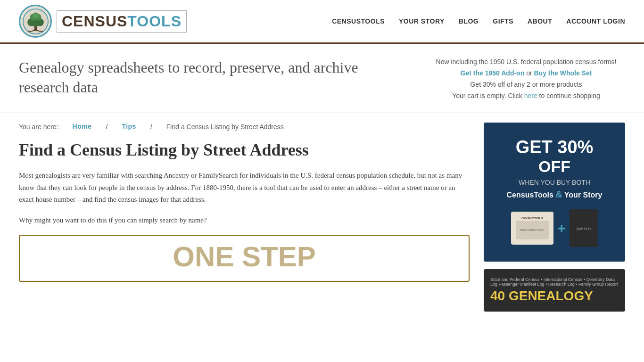 The image size is (644, 362). Describe the element at coordinates (554, 282) in the screenshot. I see `ad-geo-top-text: State and Federal Census • International…` at that location.